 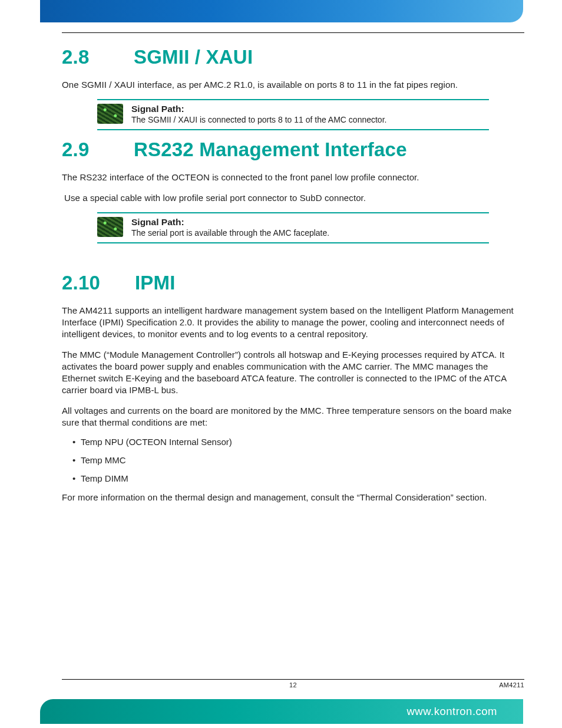 What do you see at coordinates (293, 323) in the screenshot?
I see `ipmi-para1: The AM4211 supports an intelligent hardw…` at bounding box center [293, 323].